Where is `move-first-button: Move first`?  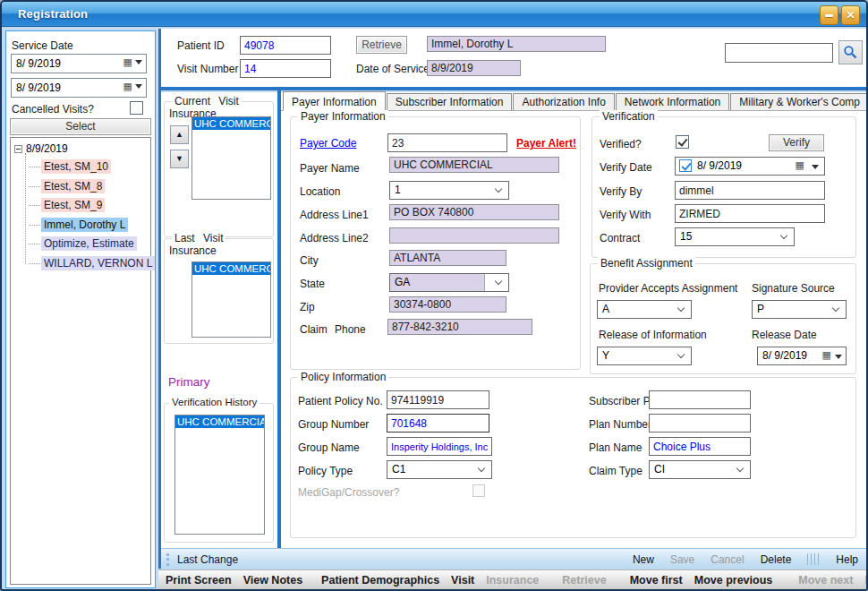 move-first-button: Move first is located at coordinates (657, 580).